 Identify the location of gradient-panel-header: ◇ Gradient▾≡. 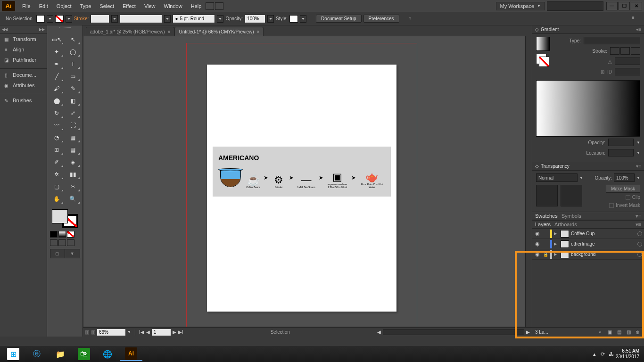
(588, 30).